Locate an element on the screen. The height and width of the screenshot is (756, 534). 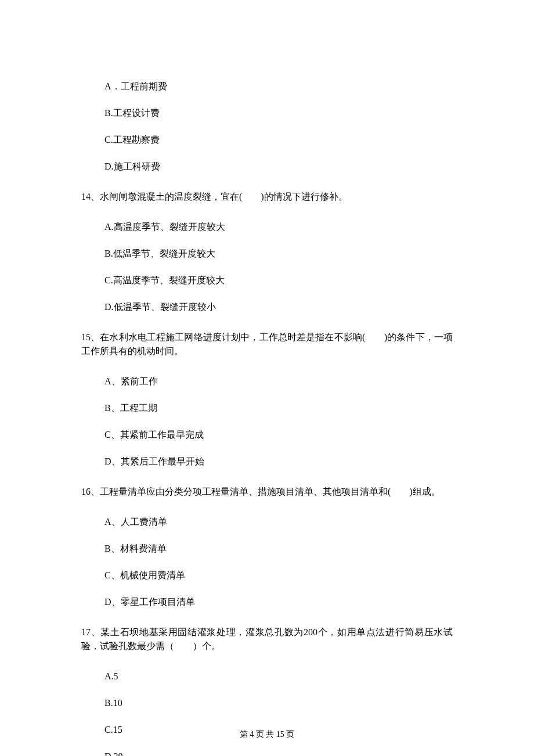
q16-option-c: C、机械使用费清单 is located at coordinates (279, 575).